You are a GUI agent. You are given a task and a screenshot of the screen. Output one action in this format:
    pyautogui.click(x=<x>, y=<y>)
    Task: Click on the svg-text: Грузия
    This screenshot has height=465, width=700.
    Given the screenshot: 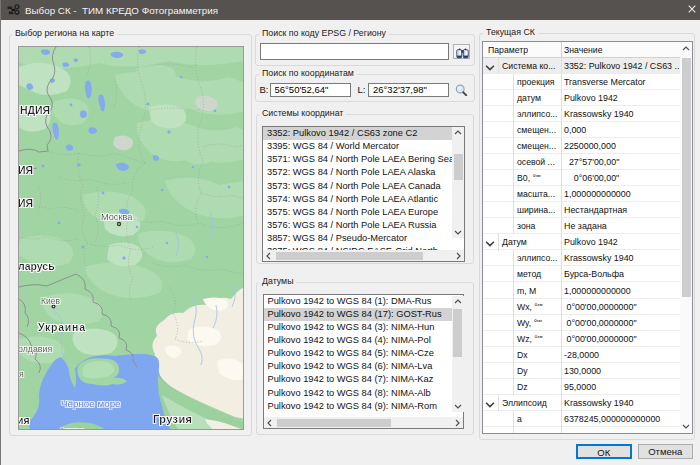 What is the action you would take?
    pyautogui.click(x=172, y=419)
    